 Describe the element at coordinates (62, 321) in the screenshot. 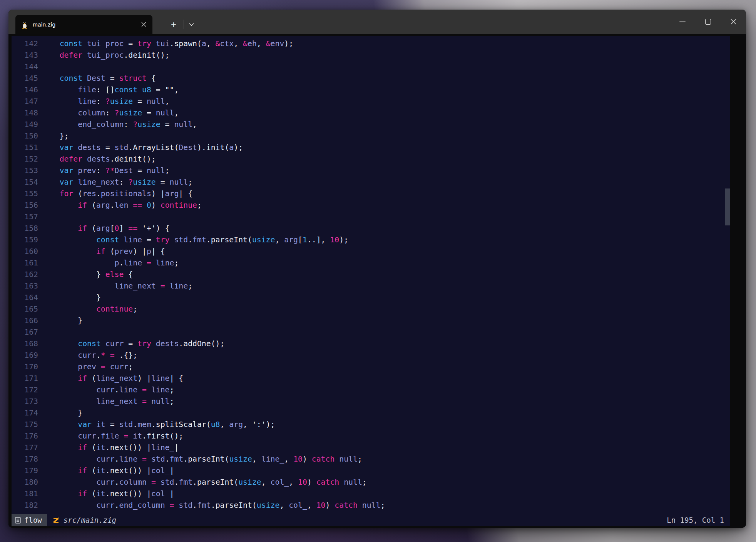

I see `code-text: }` at that location.